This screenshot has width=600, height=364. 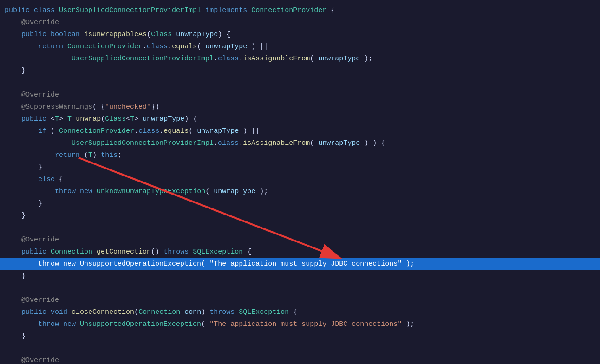 I want to click on code-line-14: }, so click(x=300, y=168).